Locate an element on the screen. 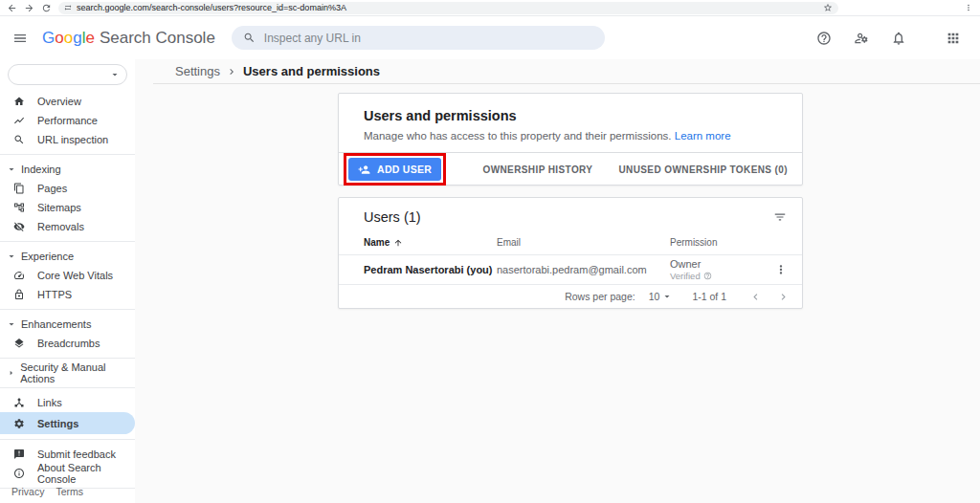 This screenshot has height=503, width=980. card-description: Manage who has access to this property a… is located at coordinates (570, 136).